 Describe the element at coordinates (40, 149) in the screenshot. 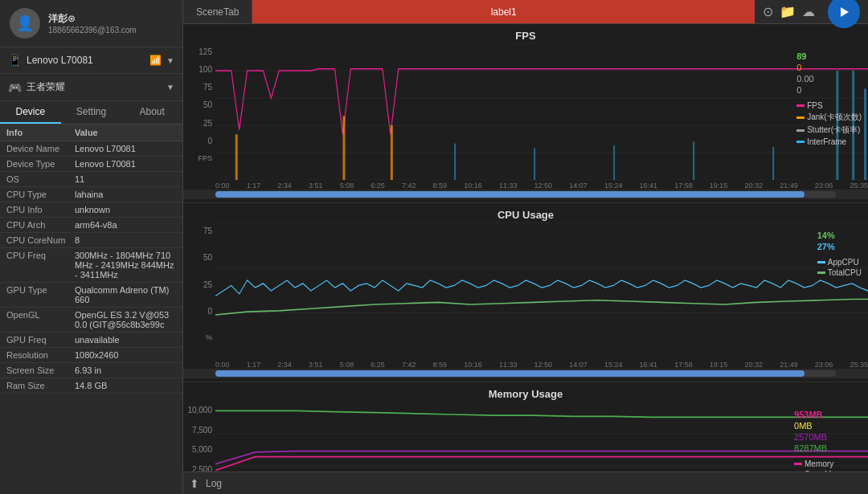

I see `info-key: Device Name` at that location.